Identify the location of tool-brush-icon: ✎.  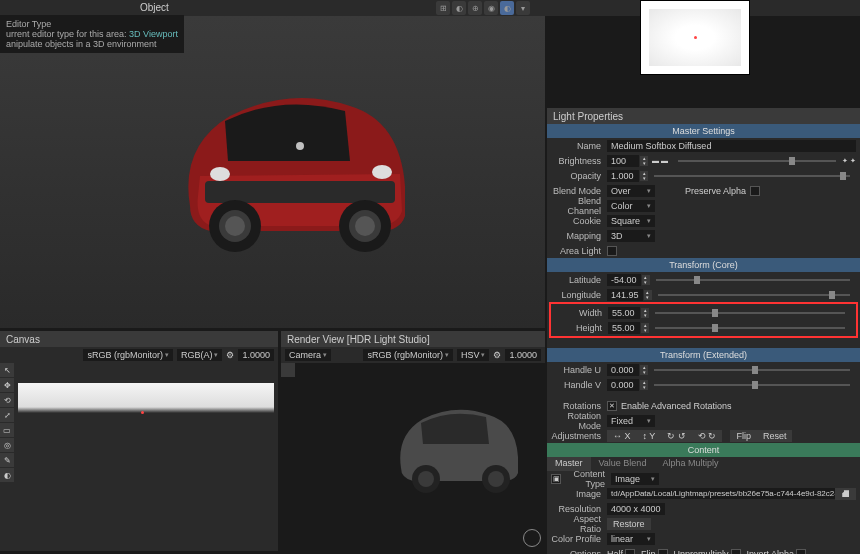
(7, 460).